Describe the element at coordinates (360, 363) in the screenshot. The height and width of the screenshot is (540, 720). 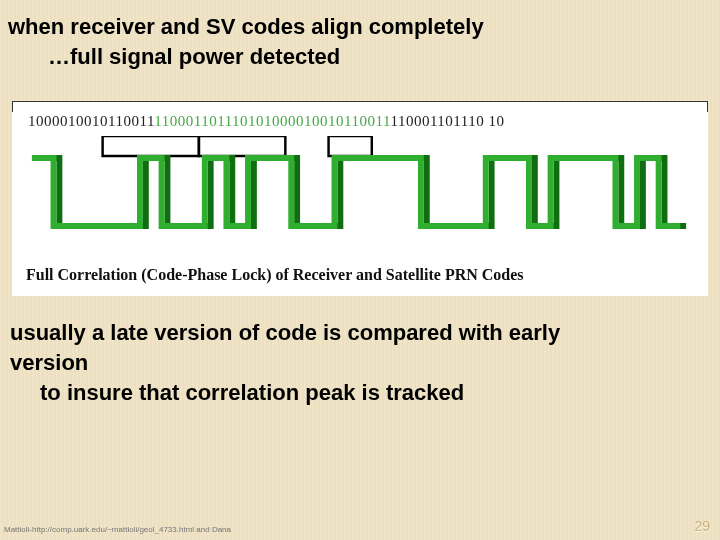
I see `body-line-2: version` at that location.